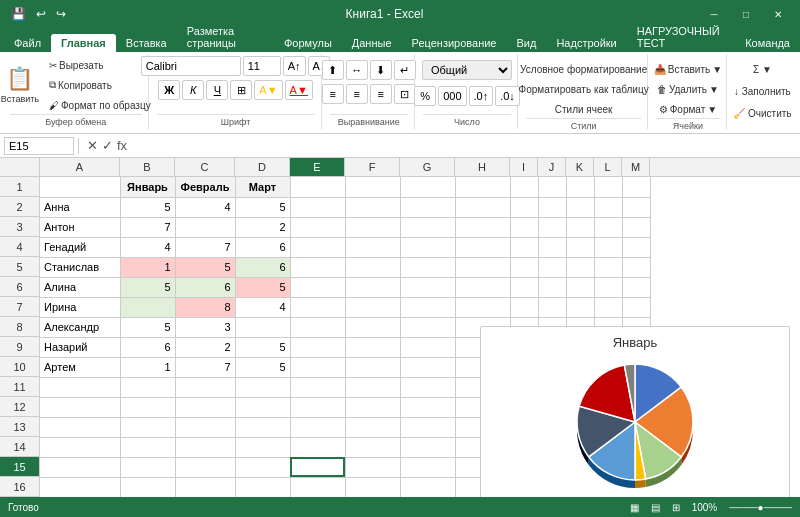 The image size is (800, 517). Describe the element at coordinates (18, 14) in the screenshot. I see `save-quick-btn: 💾` at that location.